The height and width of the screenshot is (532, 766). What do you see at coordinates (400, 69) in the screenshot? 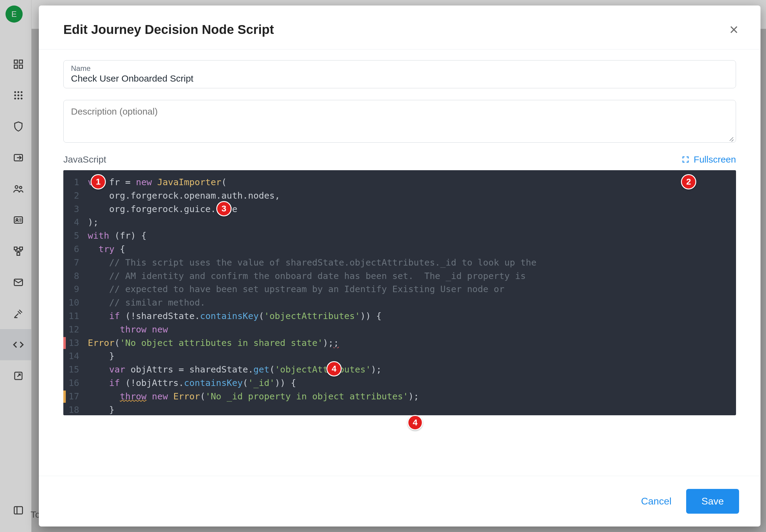
I see `name-label: Name` at bounding box center [400, 69].